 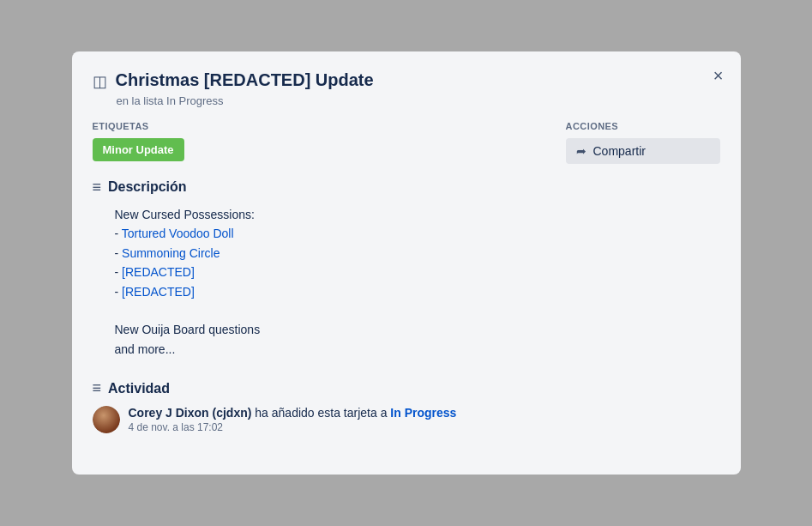 What do you see at coordinates (719, 76) in the screenshot?
I see `close-button: ×` at bounding box center [719, 76].